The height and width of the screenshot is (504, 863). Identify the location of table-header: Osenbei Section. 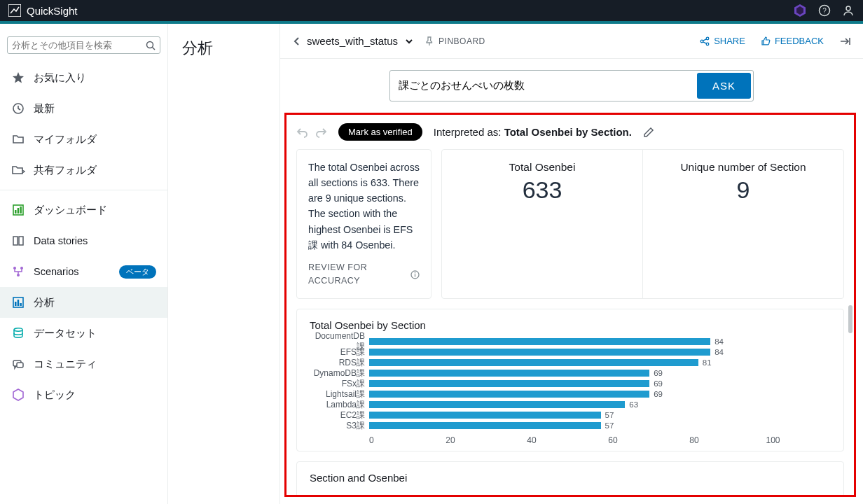
(570, 493).